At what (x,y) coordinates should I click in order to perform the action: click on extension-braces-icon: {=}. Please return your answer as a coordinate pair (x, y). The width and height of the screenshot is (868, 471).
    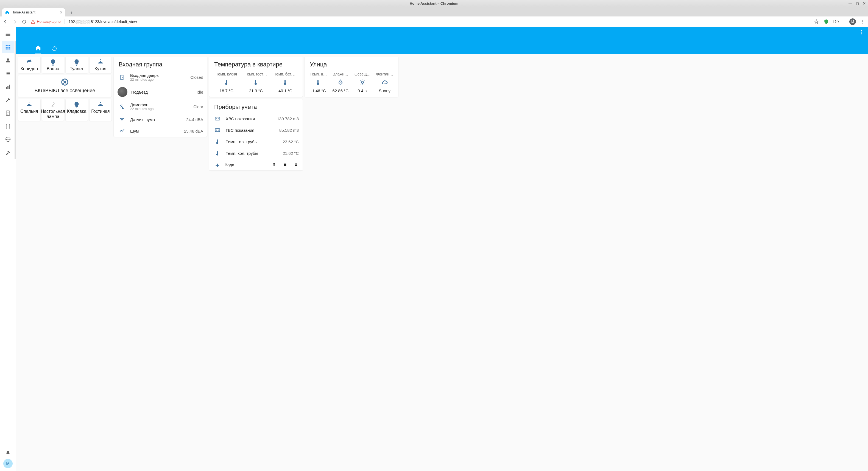
    Looking at the image, I should click on (837, 22).